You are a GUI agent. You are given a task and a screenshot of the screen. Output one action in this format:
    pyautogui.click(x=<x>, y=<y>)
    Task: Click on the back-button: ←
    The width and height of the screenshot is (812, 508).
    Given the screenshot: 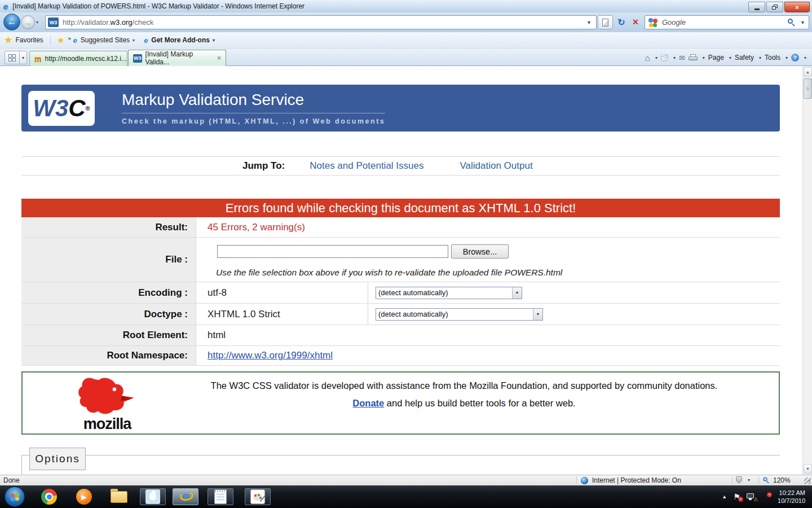 What is the action you would take?
    pyautogui.click(x=12, y=22)
    